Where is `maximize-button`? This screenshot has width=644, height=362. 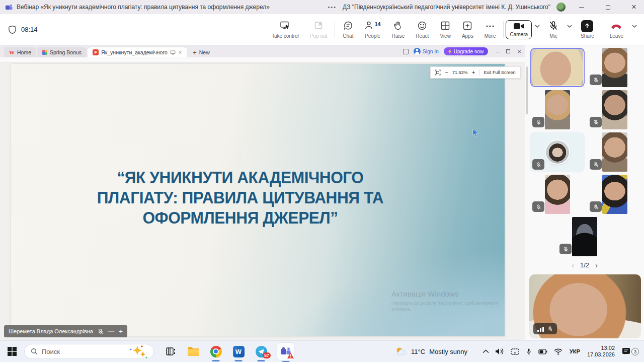 maximize-button is located at coordinates (608, 7).